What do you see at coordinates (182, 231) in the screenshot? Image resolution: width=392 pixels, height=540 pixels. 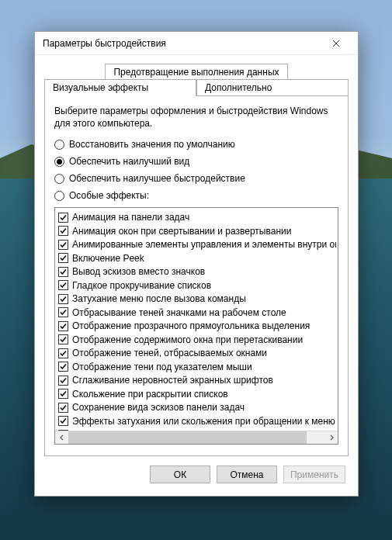 I see `effect-label: Анимация окон при свертывании и разверты…` at bounding box center [182, 231].